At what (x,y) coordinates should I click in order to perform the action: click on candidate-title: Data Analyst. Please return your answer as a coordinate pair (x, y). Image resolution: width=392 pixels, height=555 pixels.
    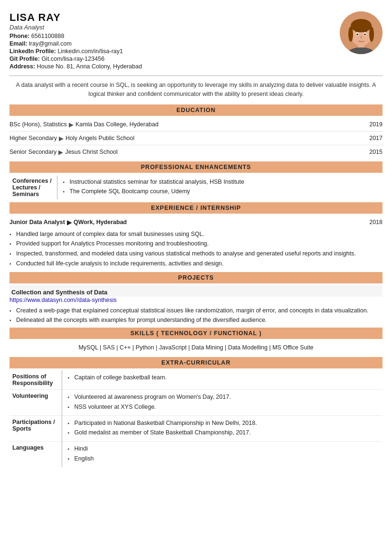
    Looking at the image, I should click on (76, 28).